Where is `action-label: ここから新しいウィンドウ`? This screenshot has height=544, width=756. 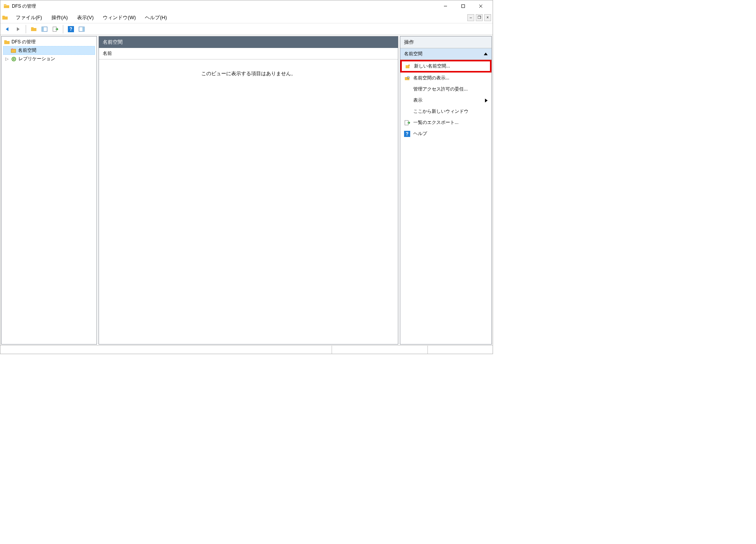
action-label: ここから新しいウィンドウ is located at coordinates (441, 111).